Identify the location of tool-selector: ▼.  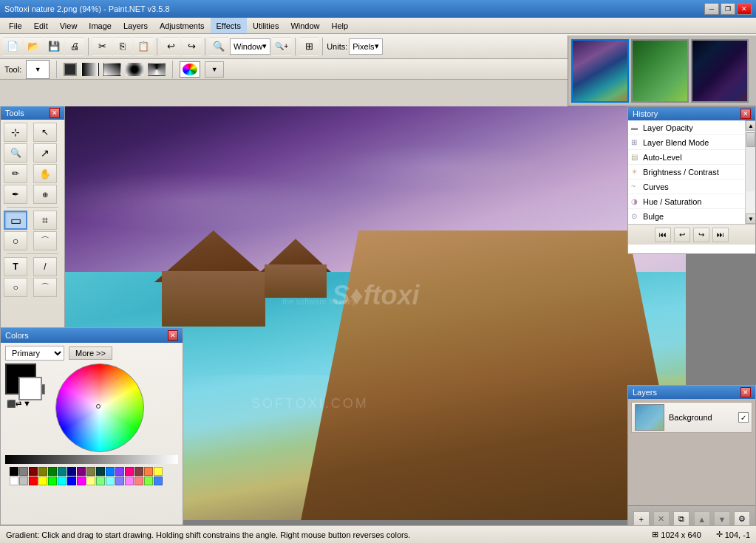
(38, 69).